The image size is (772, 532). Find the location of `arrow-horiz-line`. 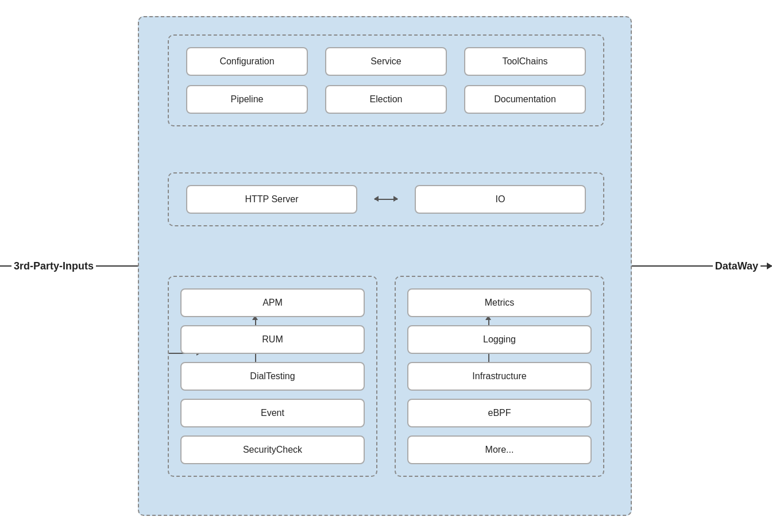

arrow-horiz-line is located at coordinates (386, 199).